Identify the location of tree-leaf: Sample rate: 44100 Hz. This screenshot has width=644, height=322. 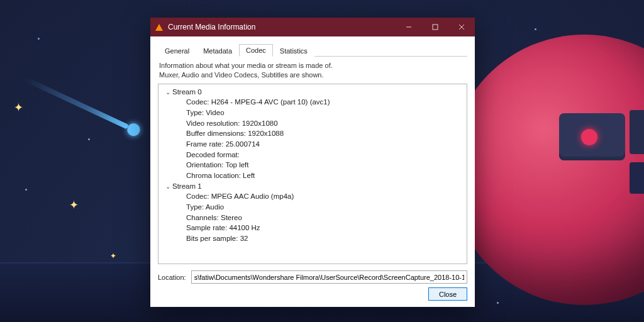
(313, 228).